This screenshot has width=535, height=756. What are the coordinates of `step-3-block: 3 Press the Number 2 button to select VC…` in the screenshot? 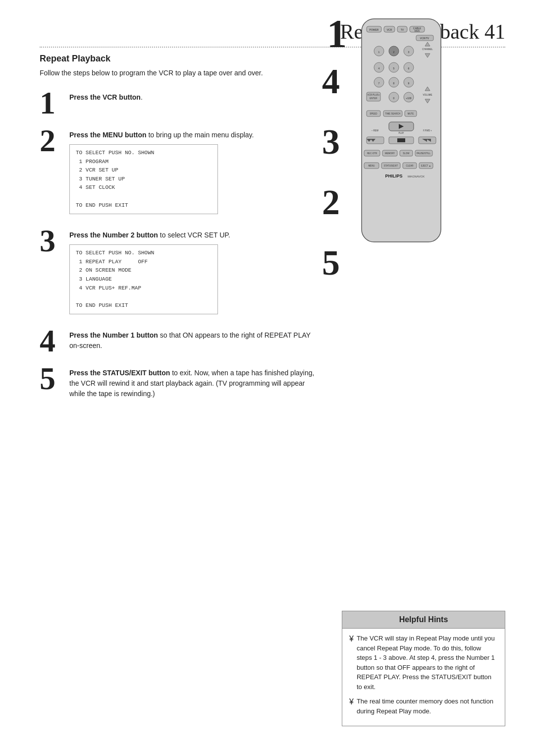 It's located at (178, 272).